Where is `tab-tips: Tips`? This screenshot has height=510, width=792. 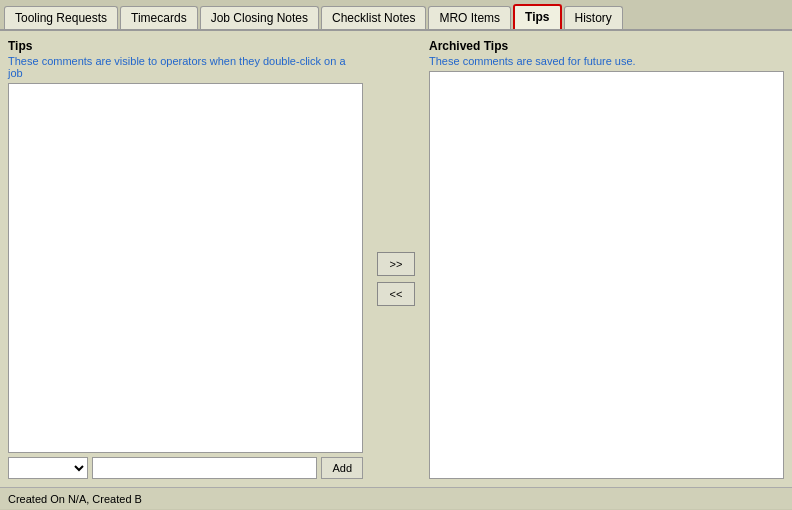 tab-tips: Tips is located at coordinates (537, 16).